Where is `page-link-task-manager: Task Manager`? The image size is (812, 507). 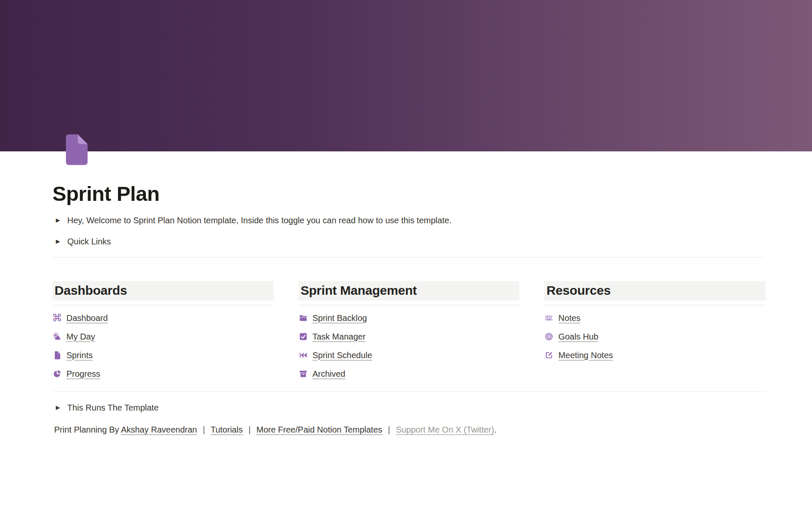 page-link-task-manager: Task Manager is located at coordinates (409, 337).